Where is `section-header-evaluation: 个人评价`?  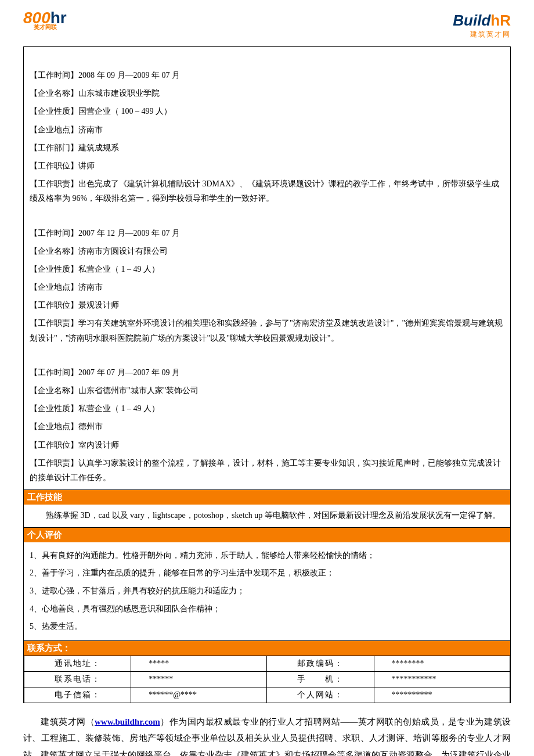 section-header-evaluation: 个人评价 is located at coordinates (267, 535).